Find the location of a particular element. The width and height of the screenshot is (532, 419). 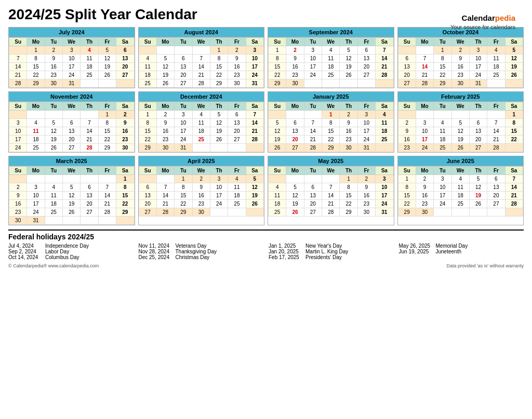

holiday-item: Jun 19, 2025Juneteenth is located at coordinates (461, 251).